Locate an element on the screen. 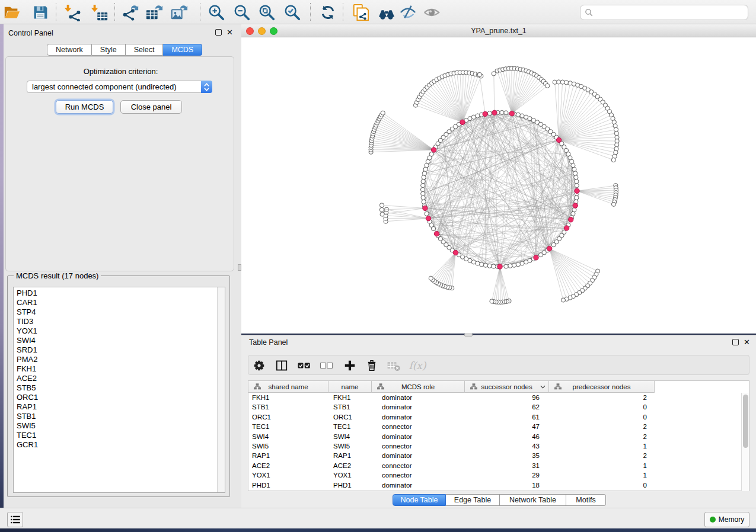 The height and width of the screenshot is (532, 756). tab-node-table: Node Table is located at coordinates (419, 500).